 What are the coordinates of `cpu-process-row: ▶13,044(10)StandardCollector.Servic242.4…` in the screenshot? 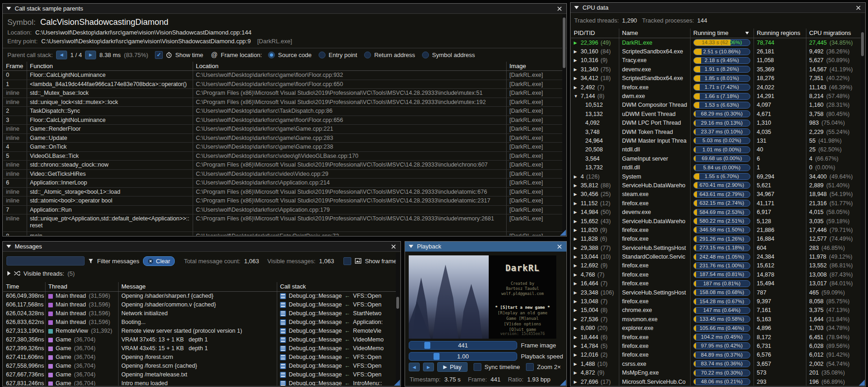 It's located at (716, 257).